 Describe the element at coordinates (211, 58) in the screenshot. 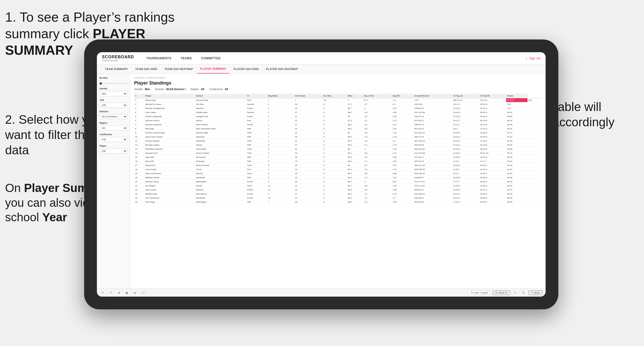

I see `nav-tab-committee: COMMITTEE` at that location.